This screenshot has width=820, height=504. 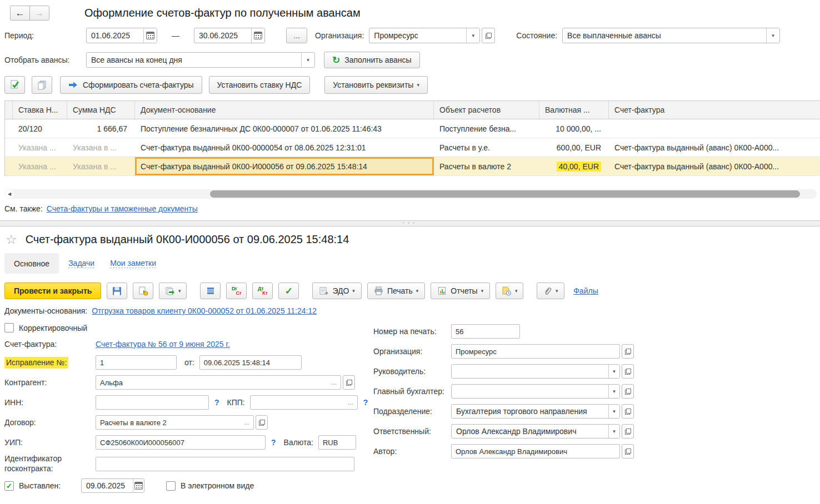 What do you see at coordinates (115, 36) in the screenshot?
I see `period-from-value: 01.06.2025` at bounding box center [115, 36].